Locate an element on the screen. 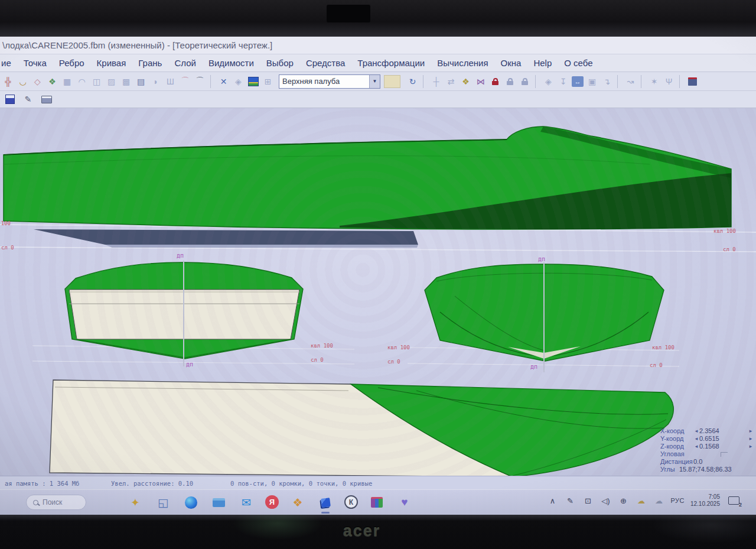  task-view-icon: ◱ is located at coordinates (163, 502).